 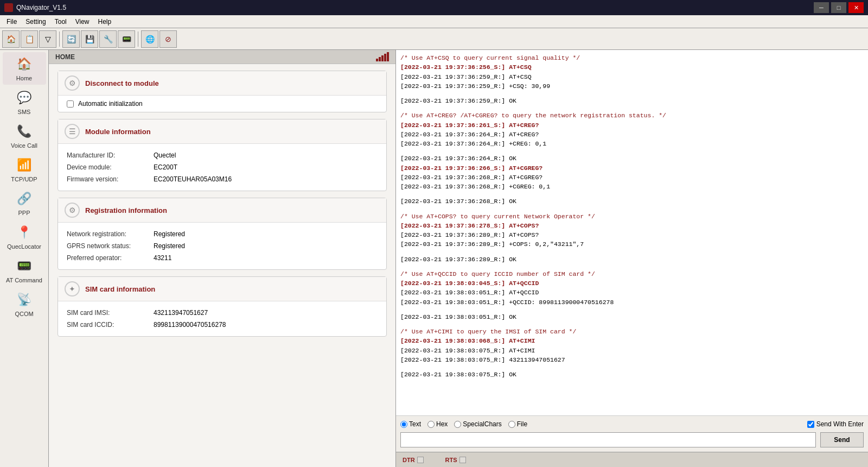 What do you see at coordinates (431, 425) in the screenshot?
I see `radio-hex` at bounding box center [431, 425].